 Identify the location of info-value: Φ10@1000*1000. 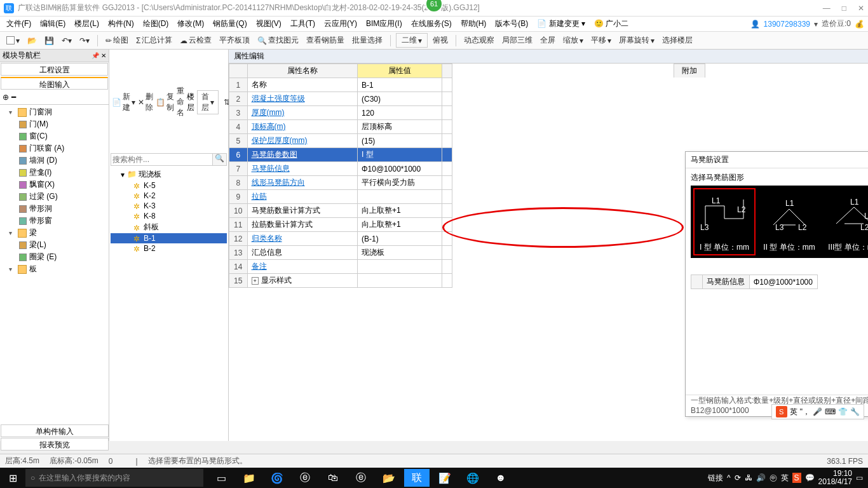
(783, 282).